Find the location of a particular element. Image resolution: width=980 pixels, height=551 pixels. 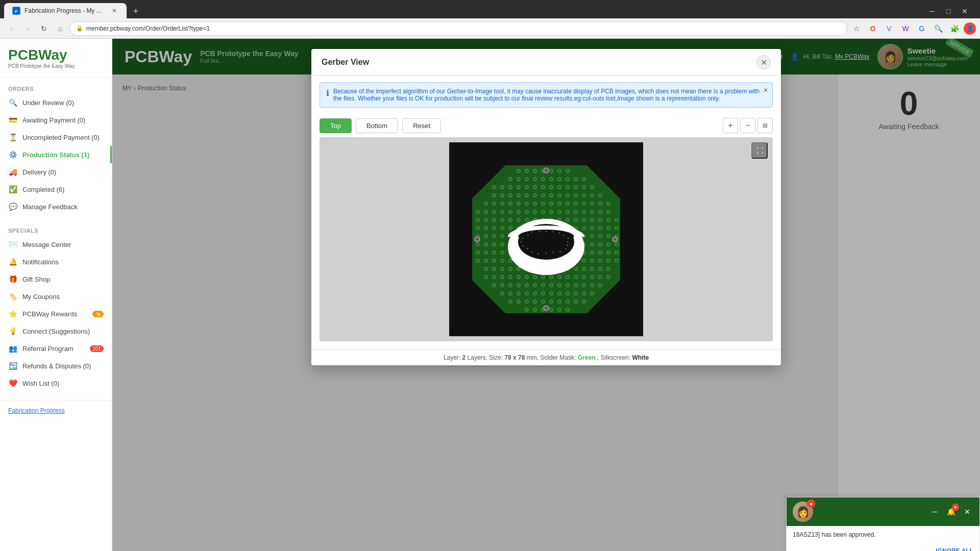

bookmark-icon: ☆ is located at coordinates (856, 29).